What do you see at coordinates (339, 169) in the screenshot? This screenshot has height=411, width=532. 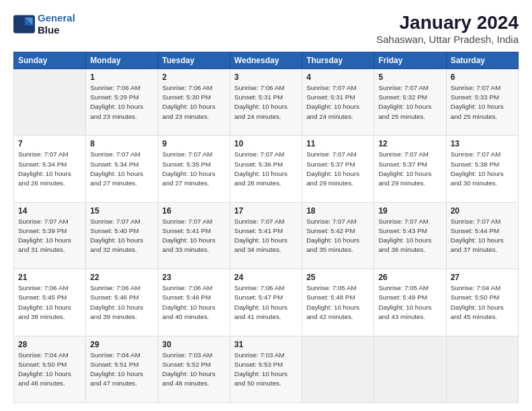 I see `calendar-cell: 11 Sunrise: 7:07 AMSunset: 5:37 PMDaylig…` at bounding box center [339, 169].